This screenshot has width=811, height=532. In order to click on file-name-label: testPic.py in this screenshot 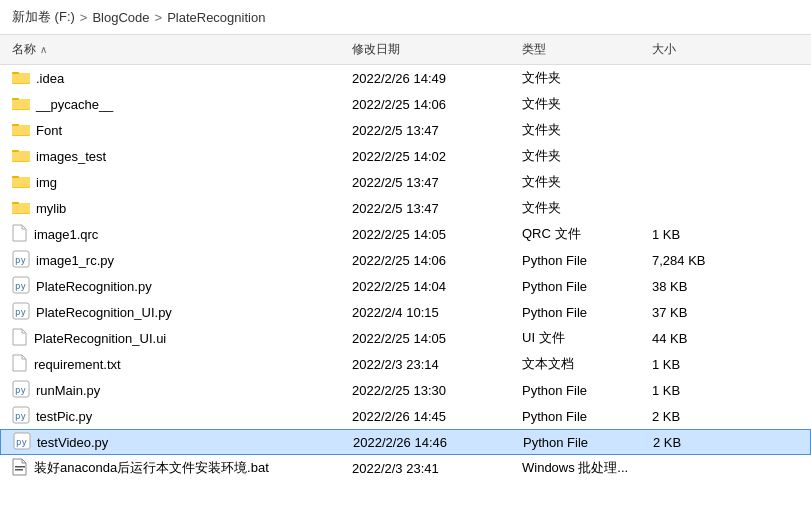, I will do `click(64, 416)`.